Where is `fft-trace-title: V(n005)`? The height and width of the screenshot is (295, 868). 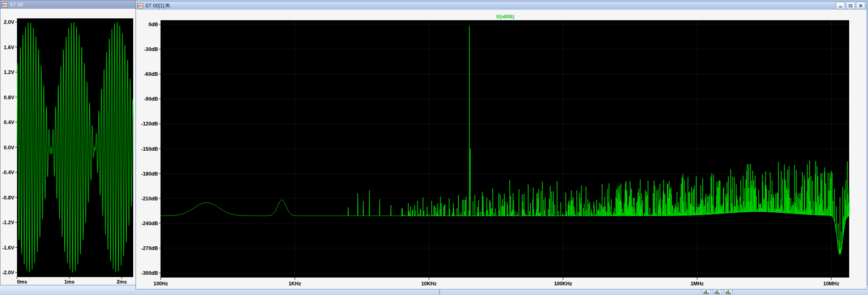
fft-trace-title: V(n005) is located at coordinates (505, 17).